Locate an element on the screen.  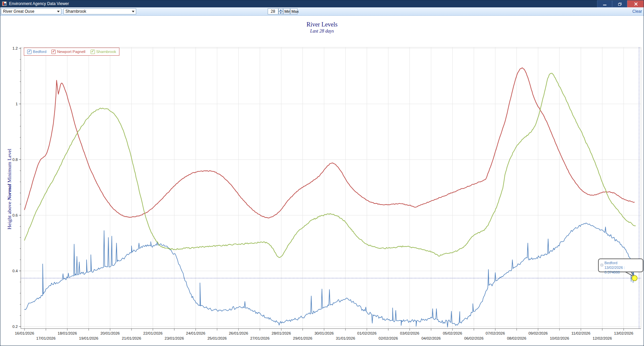
chart-title: River Levels is located at coordinates (322, 25).